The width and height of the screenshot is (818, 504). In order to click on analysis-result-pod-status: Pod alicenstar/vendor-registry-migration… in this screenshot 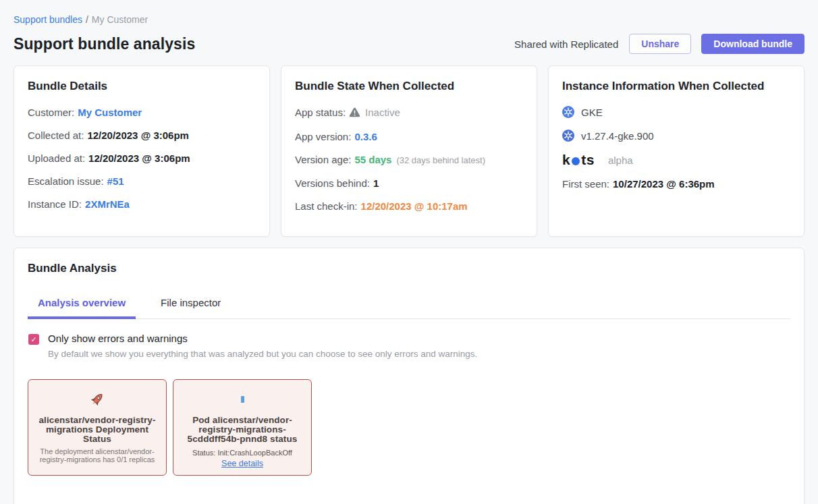, I will do `click(242, 428)`.